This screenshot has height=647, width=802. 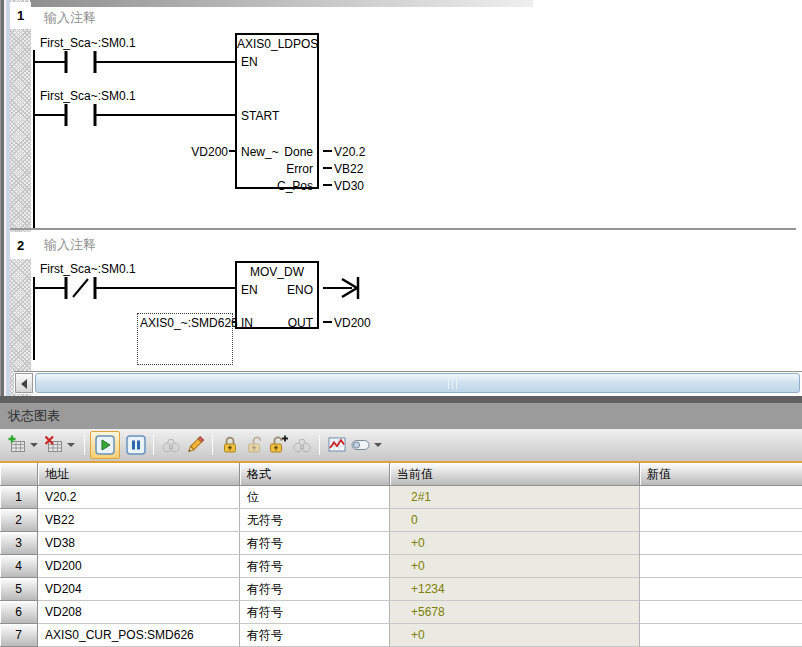 What do you see at coordinates (515, 474) in the screenshot?
I see `column-header-current: 当前值` at bounding box center [515, 474].